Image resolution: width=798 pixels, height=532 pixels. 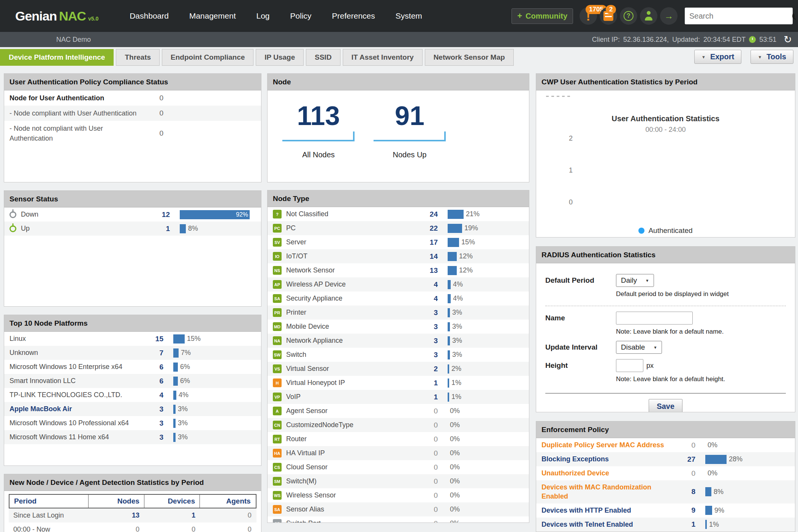 What do you see at coordinates (116, 501) in the screenshot?
I see `column-header-nodes: Nodes` at bounding box center [116, 501].